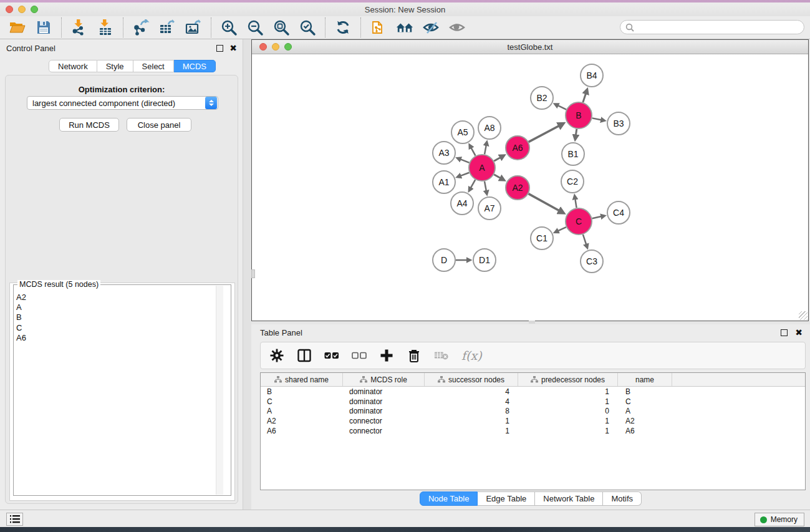 The height and width of the screenshot is (532, 810). What do you see at coordinates (44, 27) in the screenshot?
I see `save-session-icon` at bounding box center [44, 27].